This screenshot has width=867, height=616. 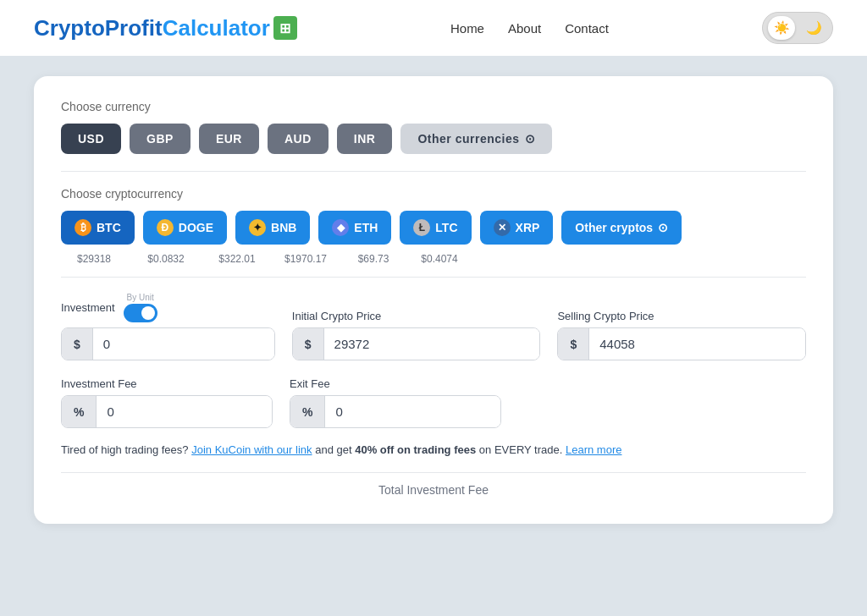 I want to click on logo-calculator: Calculator, so click(x=217, y=29).